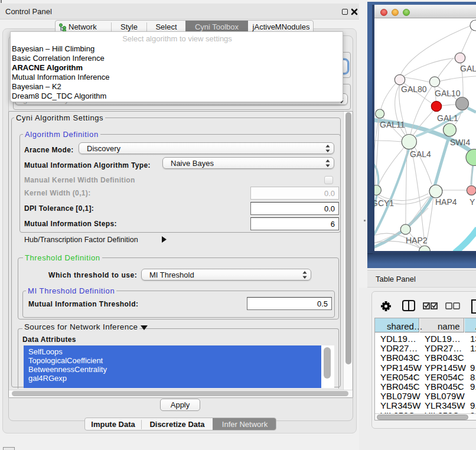 This screenshot has width=476, height=450. I want to click on svg-text: GAL7, so click(468, 69).